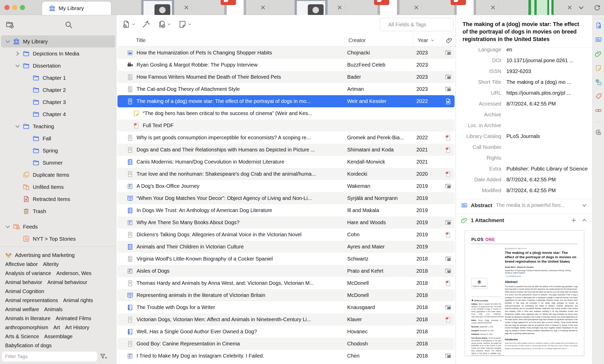 The width and height of the screenshot is (604, 364). What do you see at coordinates (286, 101) in the screenshot?
I see `item-row: The making of a (dog) movie star: The ef…` at bounding box center [286, 101].